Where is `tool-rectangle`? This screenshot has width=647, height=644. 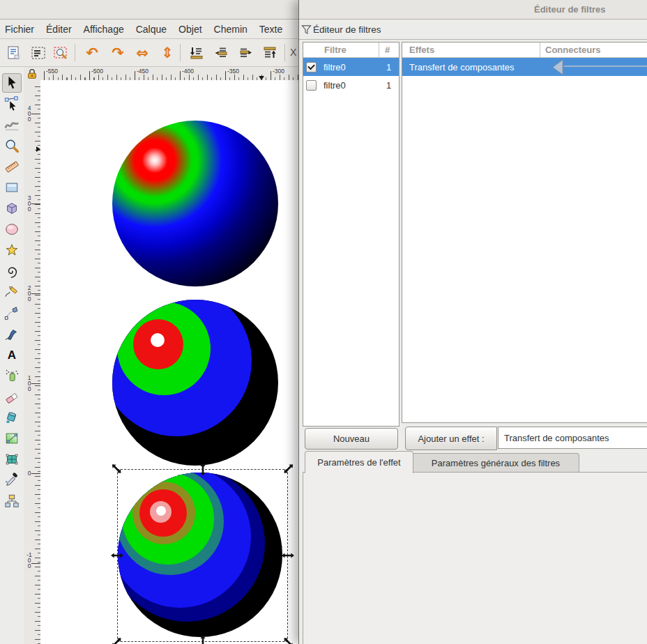 tool-rectangle is located at coordinates (12, 187).